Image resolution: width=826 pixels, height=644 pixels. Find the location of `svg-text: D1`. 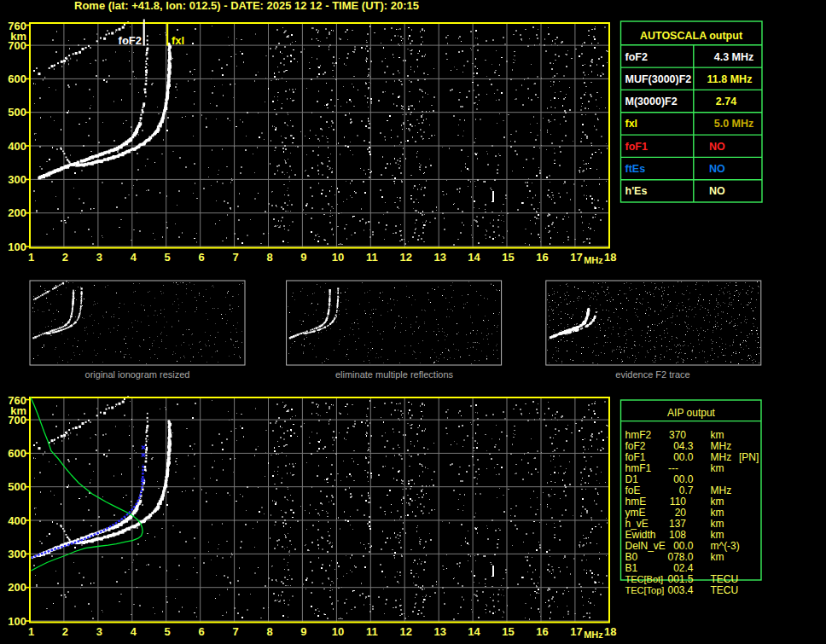

svg-text: D1 is located at coordinates (632, 479).